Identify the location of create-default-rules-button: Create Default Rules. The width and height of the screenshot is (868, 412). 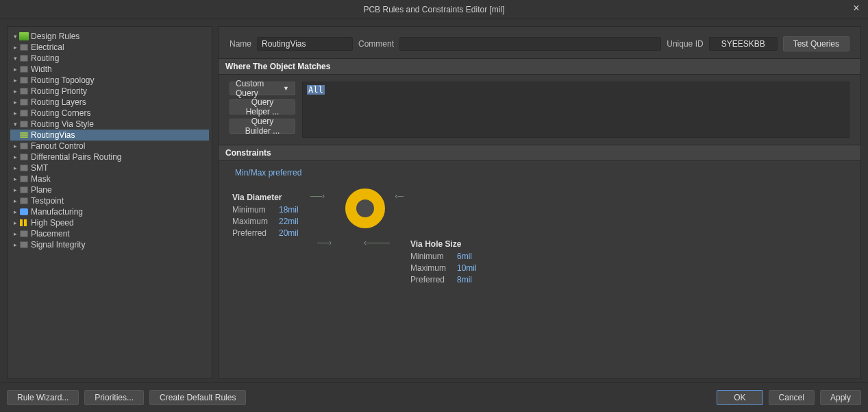
(197, 398).